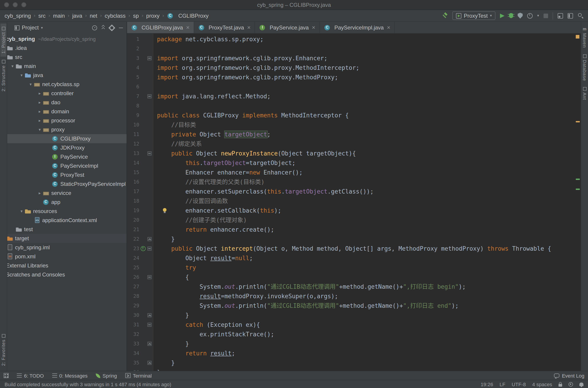 The width and height of the screenshot is (588, 388). I want to click on tool-switcher-icon, so click(6, 376).